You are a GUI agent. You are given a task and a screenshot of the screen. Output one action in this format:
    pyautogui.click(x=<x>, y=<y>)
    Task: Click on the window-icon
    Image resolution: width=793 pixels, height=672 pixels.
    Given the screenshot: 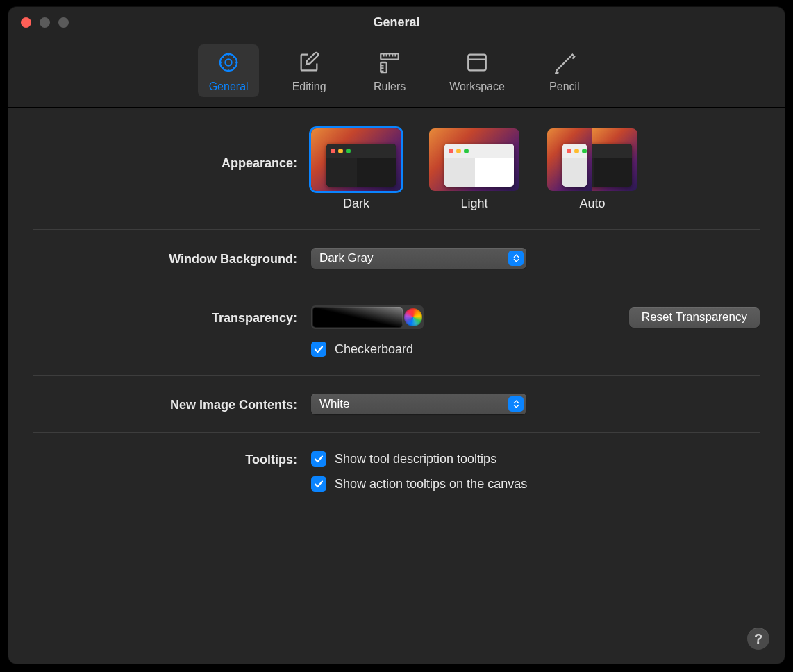 What is the action you would take?
    pyautogui.click(x=477, y=62)
    